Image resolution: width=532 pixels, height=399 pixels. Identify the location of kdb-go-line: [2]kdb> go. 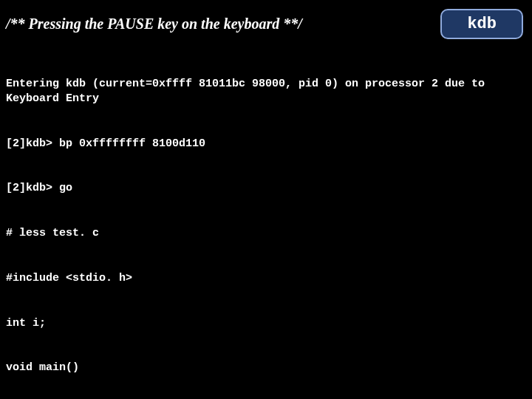
(266, 188).